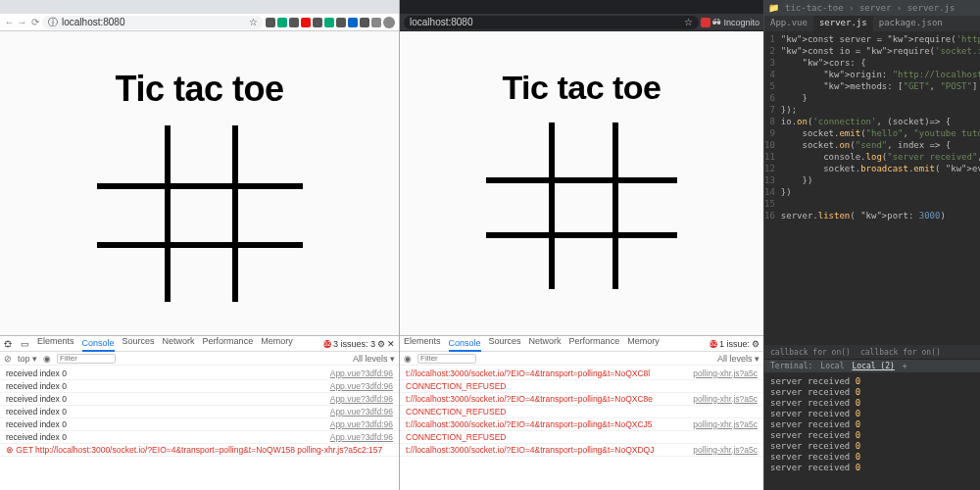  Describe the element at coordinates (872, 352) in the screenshot. I see `structure-crumbs: callback for on()callback for on()` at that location.